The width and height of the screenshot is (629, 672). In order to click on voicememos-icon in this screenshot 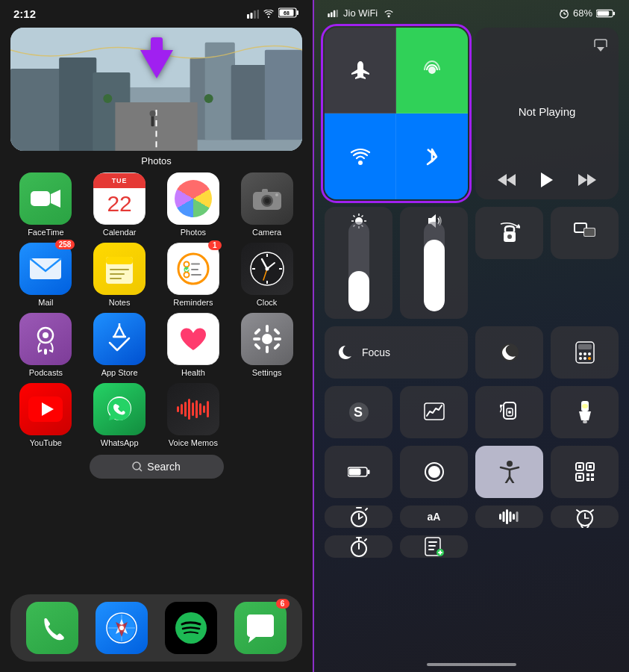, I will do `click(193, 409)`.